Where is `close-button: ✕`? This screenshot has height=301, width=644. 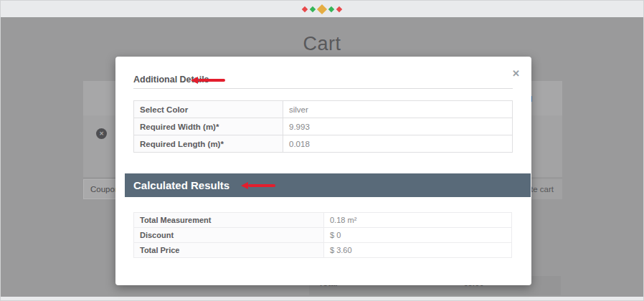 close-button: ✕ is located at coordinates (516, 73).